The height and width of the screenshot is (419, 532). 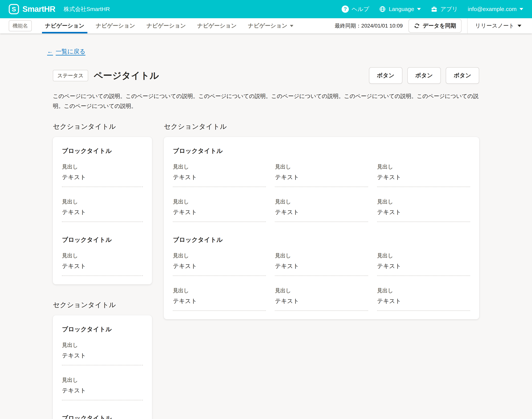 I want to click on apps-menu: アプリ, so click(x=444, y=9).